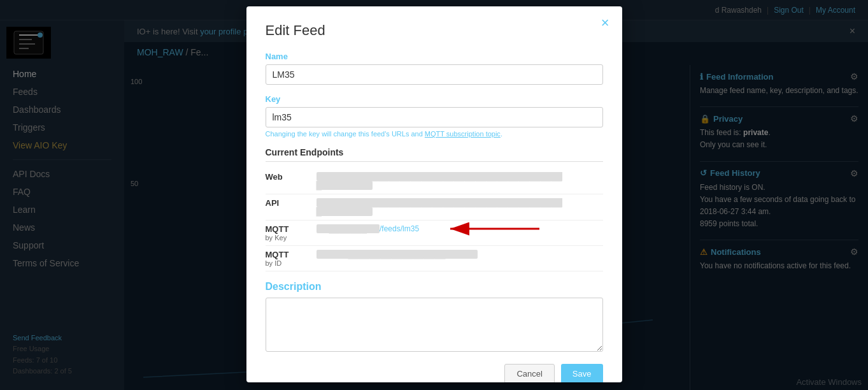 This screenshot has width=868, height=390. Describe the element at coordinates (434, 181) in the screenshot. I see `endpoint-row-web: Web ████████████████████████████████████…` at that location.